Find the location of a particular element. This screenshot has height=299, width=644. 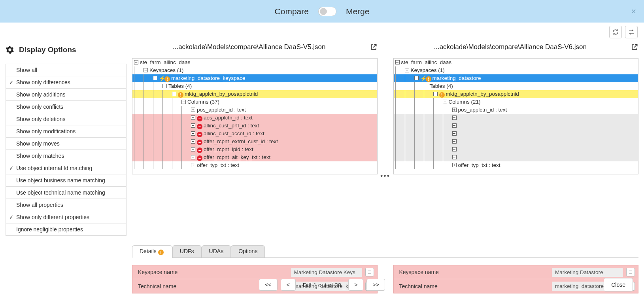

swap-button is located at coordinates (631, 32).